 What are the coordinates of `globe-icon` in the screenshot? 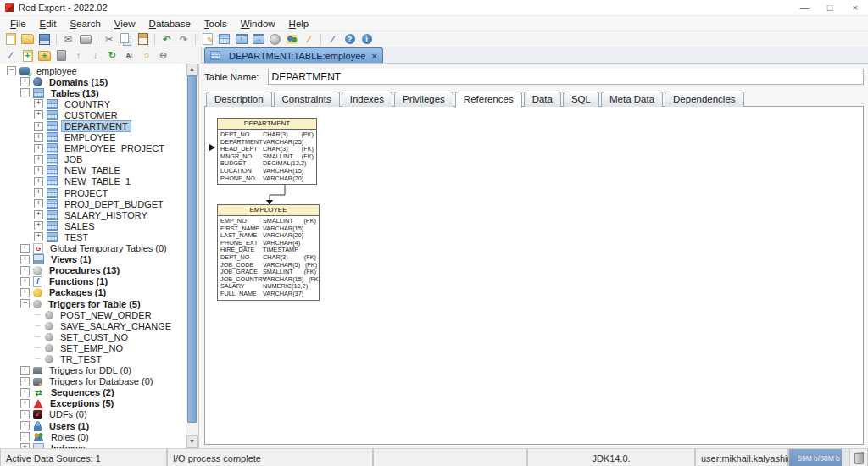 It's located at (275, 39).